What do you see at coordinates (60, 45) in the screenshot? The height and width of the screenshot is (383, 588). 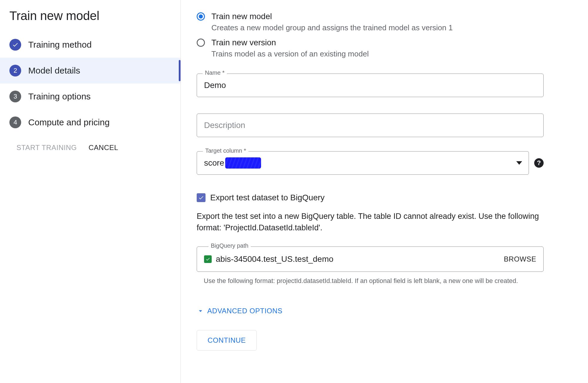 I see `step-label: Training method` at bounding box center [60, 45].